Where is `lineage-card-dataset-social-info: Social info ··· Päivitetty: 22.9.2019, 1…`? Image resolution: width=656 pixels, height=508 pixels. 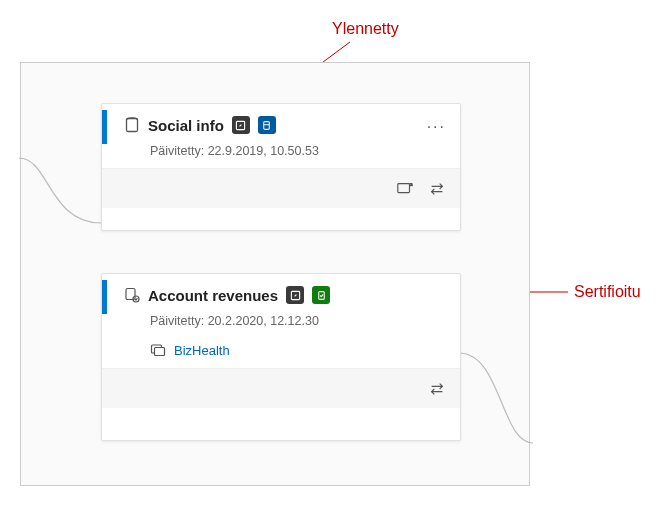 lineage-card-dataset-social-info: Social info ··· Päivitetty: 22.9.2019, 1… is located at coordinates (281, 167).